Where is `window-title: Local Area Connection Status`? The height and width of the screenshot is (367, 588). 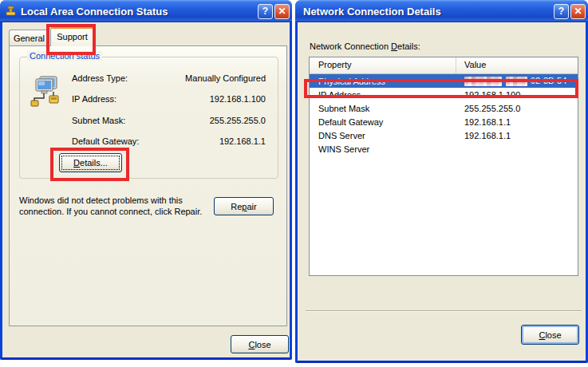
window-title: Local Area Connection Status is located at coordinates (139, 11).